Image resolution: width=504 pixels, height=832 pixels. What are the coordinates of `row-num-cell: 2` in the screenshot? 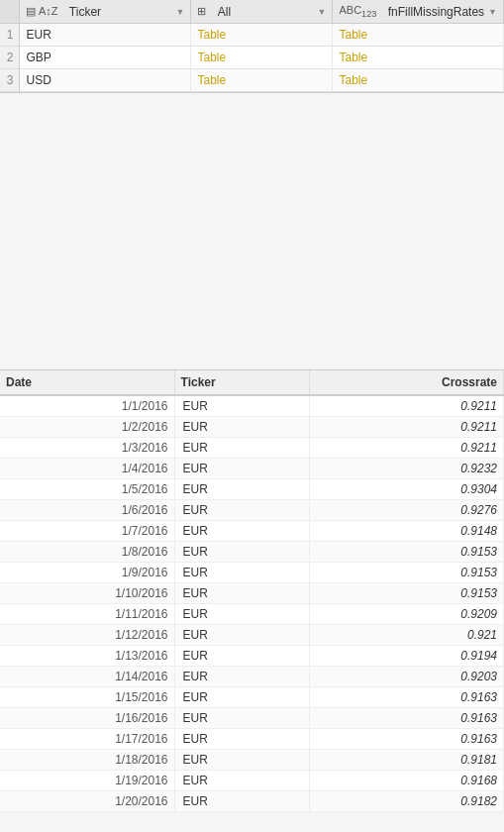 It's located at (10, 57).